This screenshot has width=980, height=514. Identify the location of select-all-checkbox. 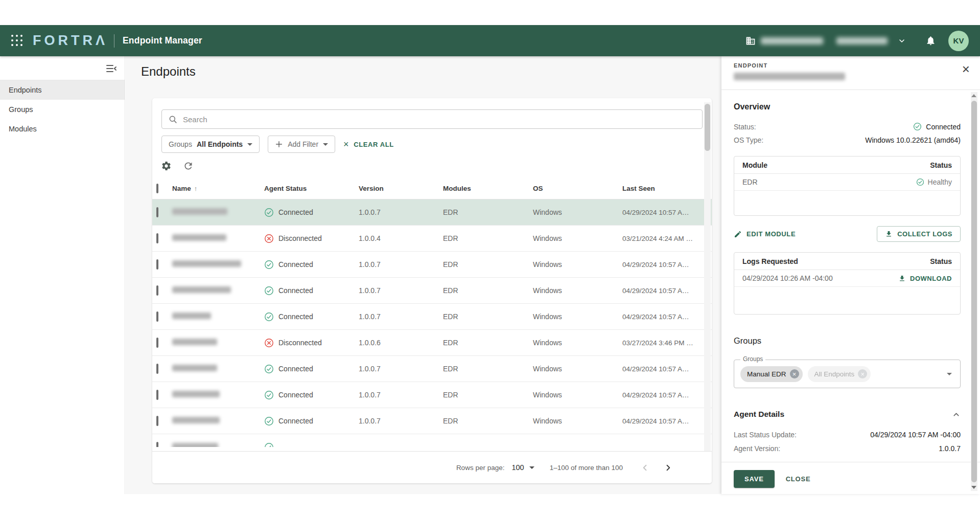
(157, 188).